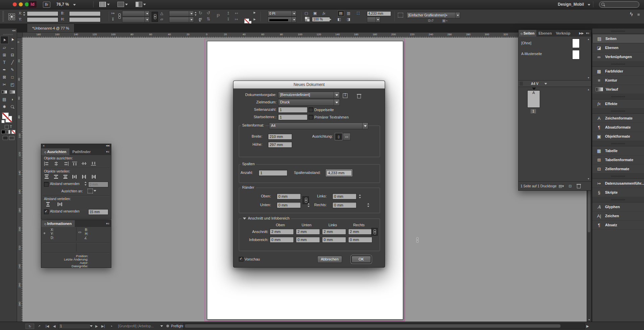  What do you see at coordinates (576, 43) in the screenshot?
I see `master-none-thumbnail` at bounding box center [576, 43].